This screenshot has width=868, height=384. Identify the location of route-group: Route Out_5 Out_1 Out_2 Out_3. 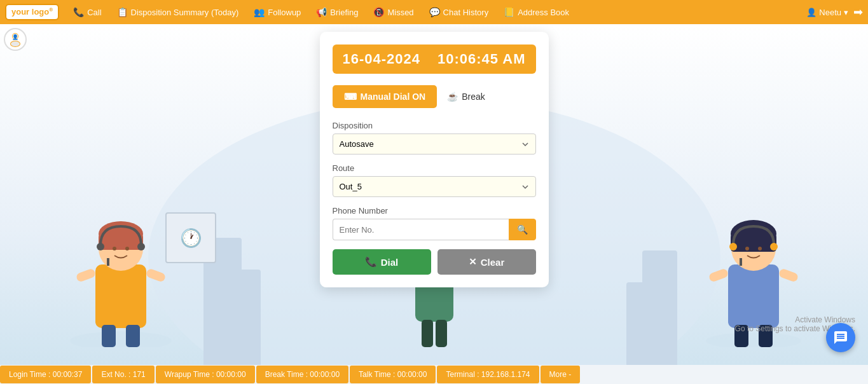
(434, 181).